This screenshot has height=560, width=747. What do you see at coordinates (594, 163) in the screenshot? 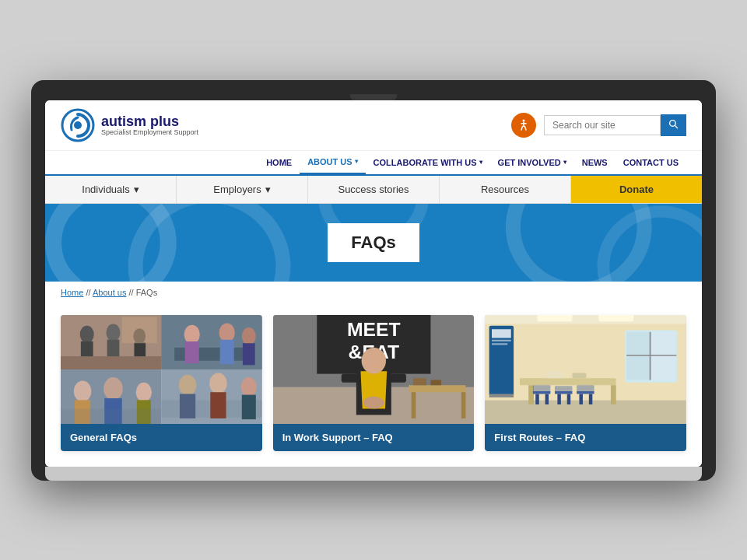
I see `nav-news: NEWS` at bounding box center [594, 163].